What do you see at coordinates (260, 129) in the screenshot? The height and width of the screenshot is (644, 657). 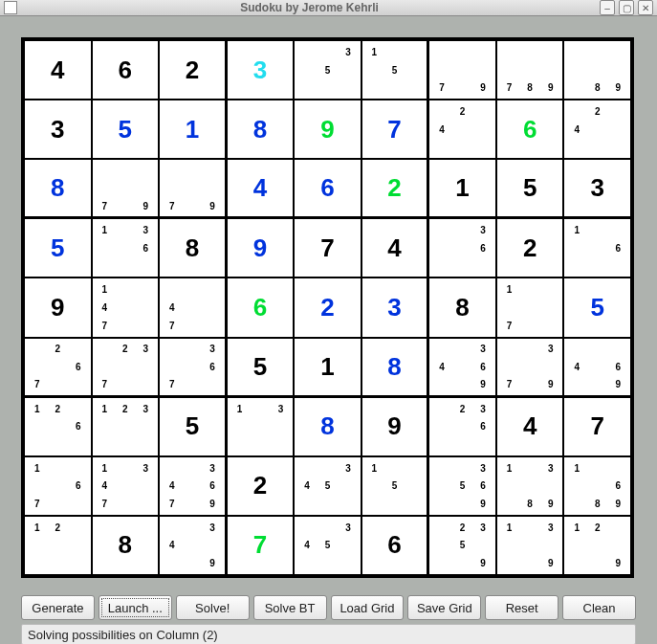 I see `cell-r1-c3: 8` at bounding box center [260, 129].